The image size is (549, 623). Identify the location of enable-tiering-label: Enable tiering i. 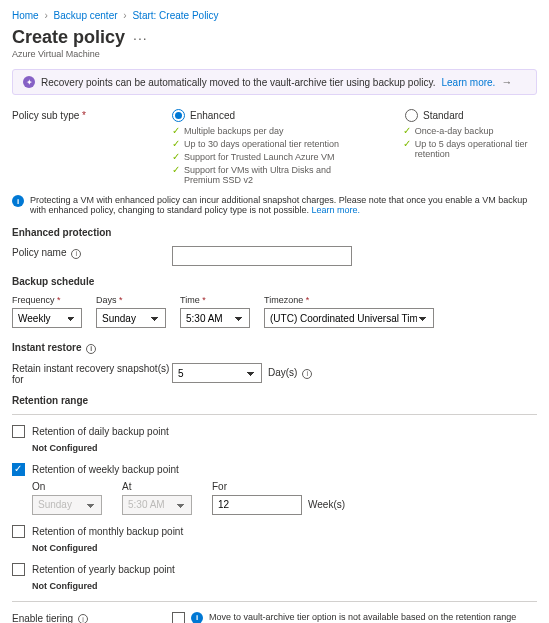
(92, 618).